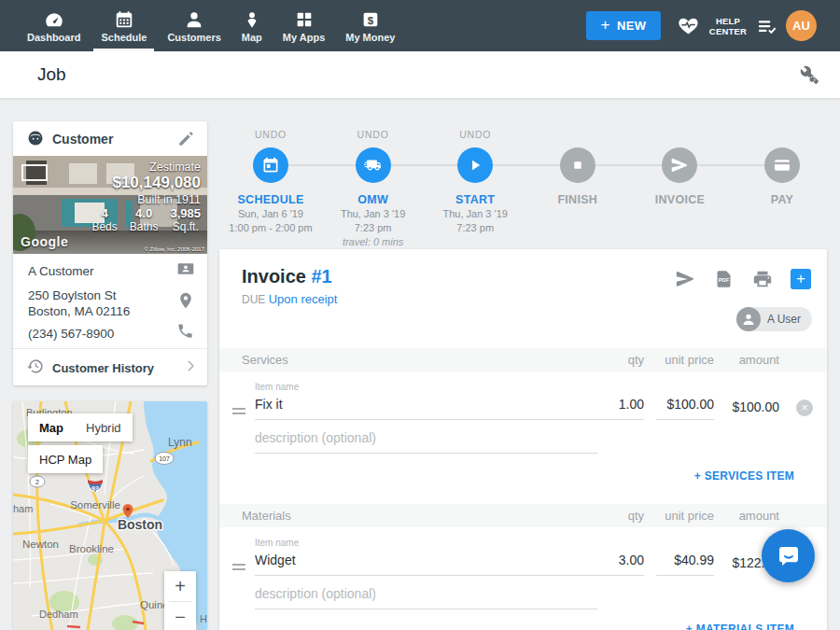 The height and width of the screenshot is (630, 840). What do you see at coordinates (35, 366) in the screenshot?
I see `history-icon` at bounding box center [35, 366].